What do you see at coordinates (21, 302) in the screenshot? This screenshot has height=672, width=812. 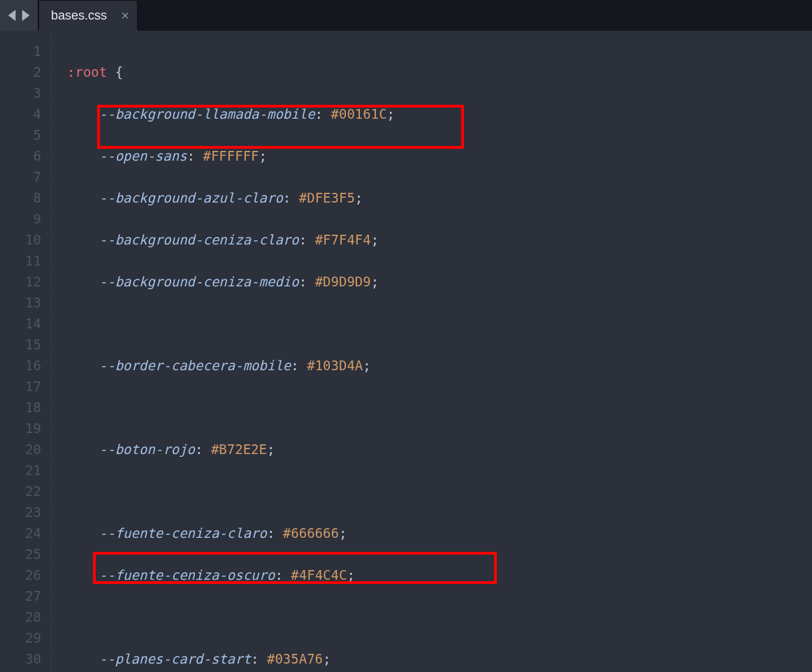 I see `line-number: 13` at bounding box center [21, 302].